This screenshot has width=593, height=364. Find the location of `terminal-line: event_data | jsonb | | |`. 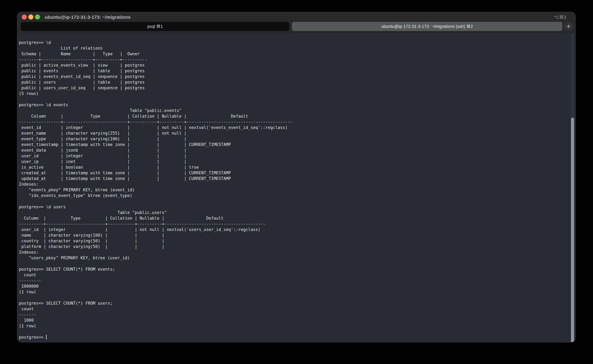

terminal-line: event_data | jsonb | | | is located at coordinates (294, 150).